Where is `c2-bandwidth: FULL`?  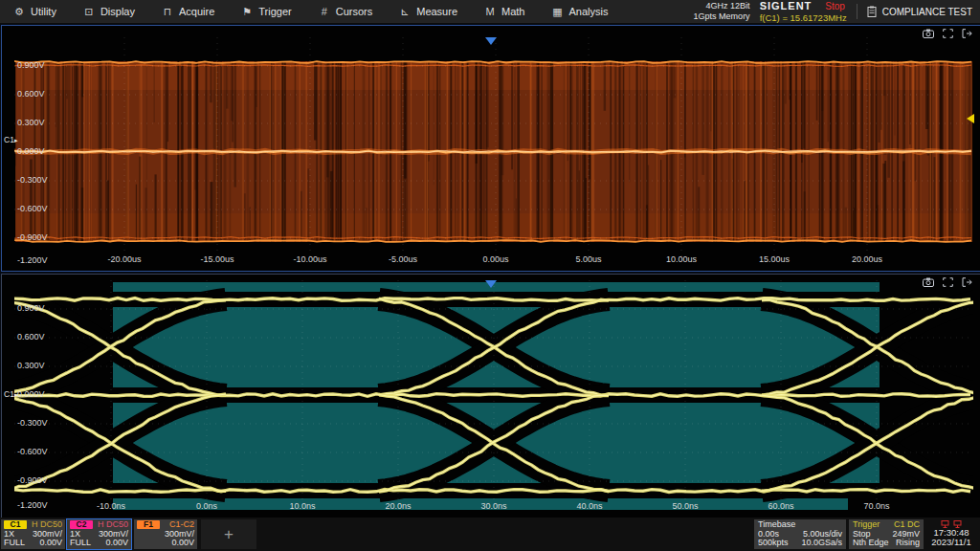 c2-bandwidth: FULL is located at coordinates (80, 543).